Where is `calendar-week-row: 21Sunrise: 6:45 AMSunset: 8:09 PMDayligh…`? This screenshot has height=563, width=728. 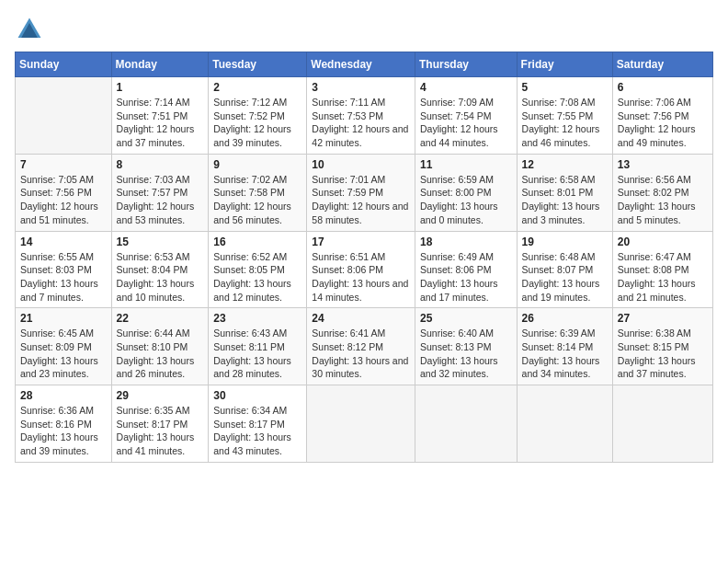 calendar-week-row: 21Sunrise: 6:45 AMSunset: 8:09 PMDayligh… is located at coordinates (364, 347).